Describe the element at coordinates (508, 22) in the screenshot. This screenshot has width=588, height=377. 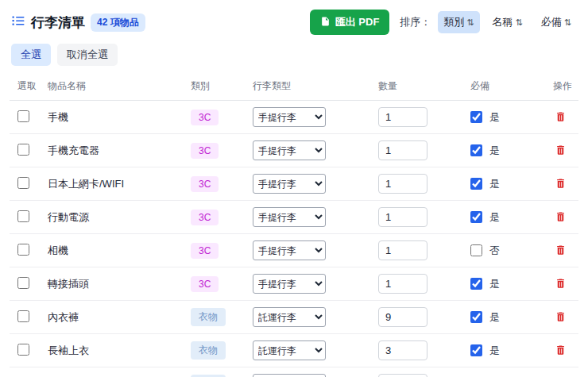
I see `sort-by-name-button: 名稱 ⇅` at that location.